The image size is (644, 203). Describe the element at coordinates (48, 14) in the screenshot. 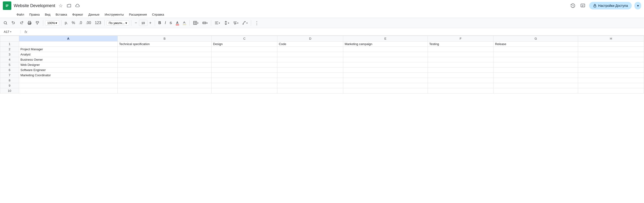

I see `menu-view: Вид` at that location.